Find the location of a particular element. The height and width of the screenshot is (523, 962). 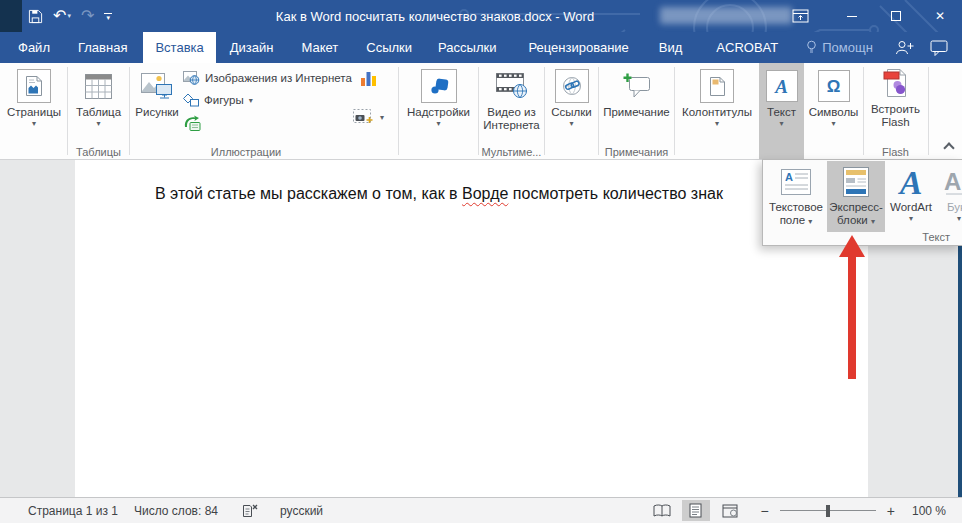

tab-home: Главная is located at coordinates (102, 48).